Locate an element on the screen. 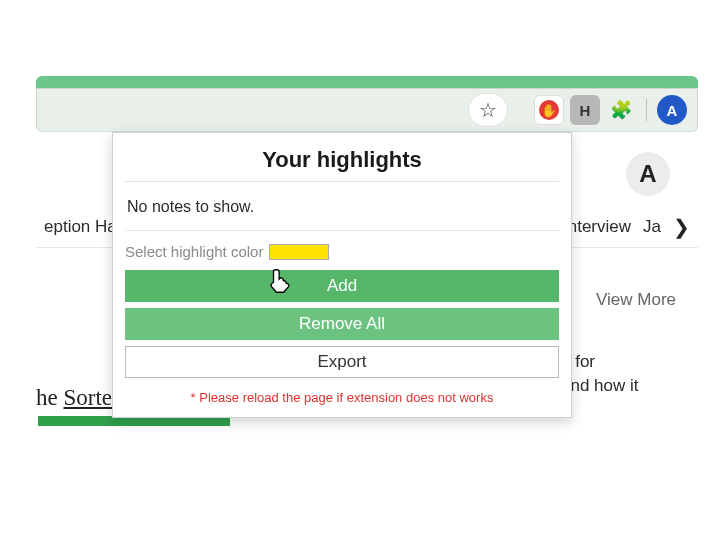 Image resolution: width=720 pixels, height=540 pixels. puzzle-icon: 🧩 is located at coordinates (621, 110).